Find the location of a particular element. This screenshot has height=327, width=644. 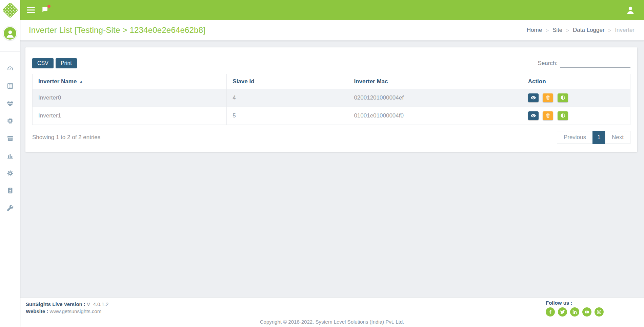

search-input is located at coordinates (595, 63).